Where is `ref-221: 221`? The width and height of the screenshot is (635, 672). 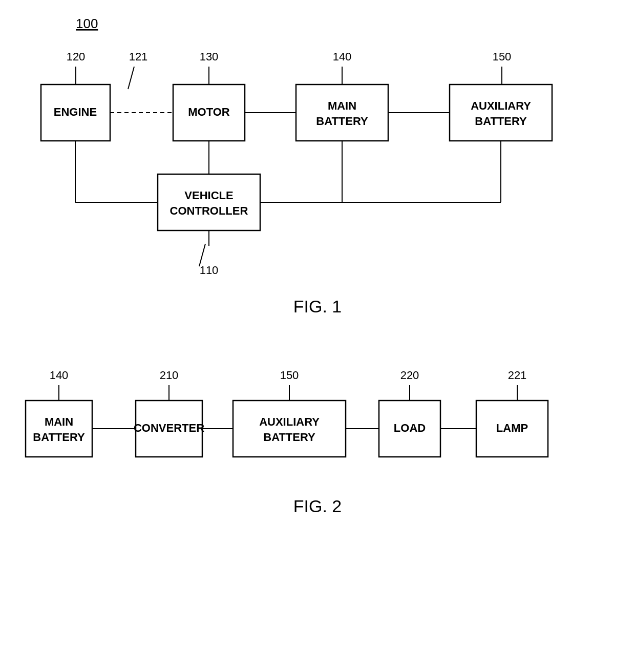 ref-221: 221 is located at coordinates (517, 375).